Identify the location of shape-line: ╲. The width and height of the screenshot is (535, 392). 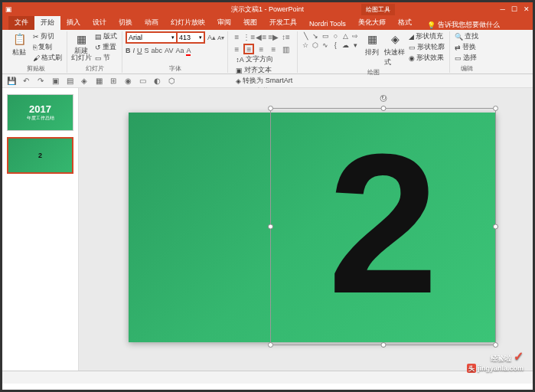
(305, 35).